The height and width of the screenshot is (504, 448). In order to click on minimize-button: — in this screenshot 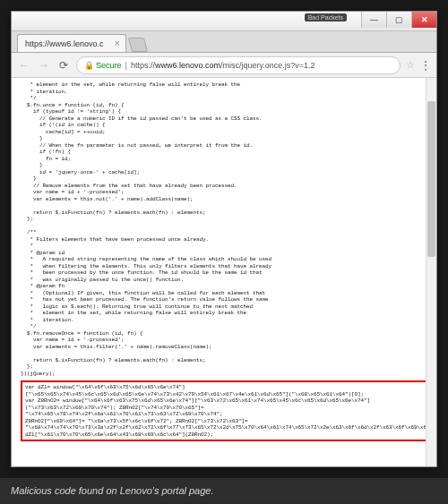, I will do `click(374, 20)`.